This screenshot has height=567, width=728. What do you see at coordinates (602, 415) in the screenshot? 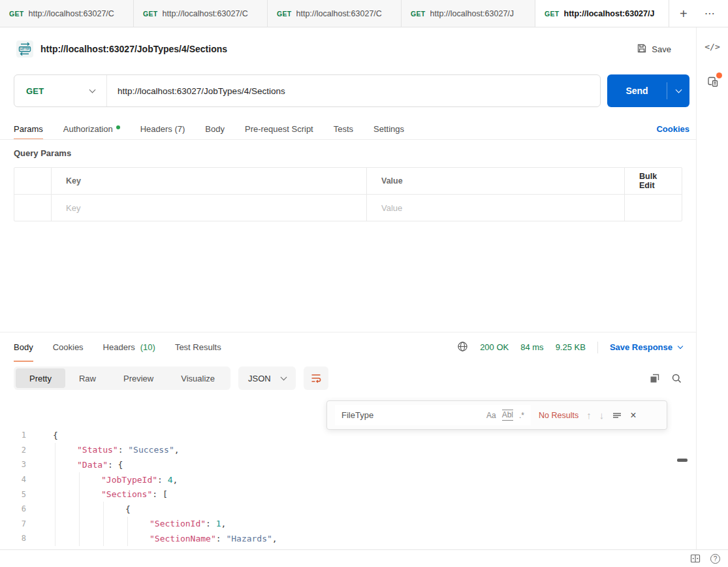
I see `find-next-button: ↓` at bounding box center [602, 415].